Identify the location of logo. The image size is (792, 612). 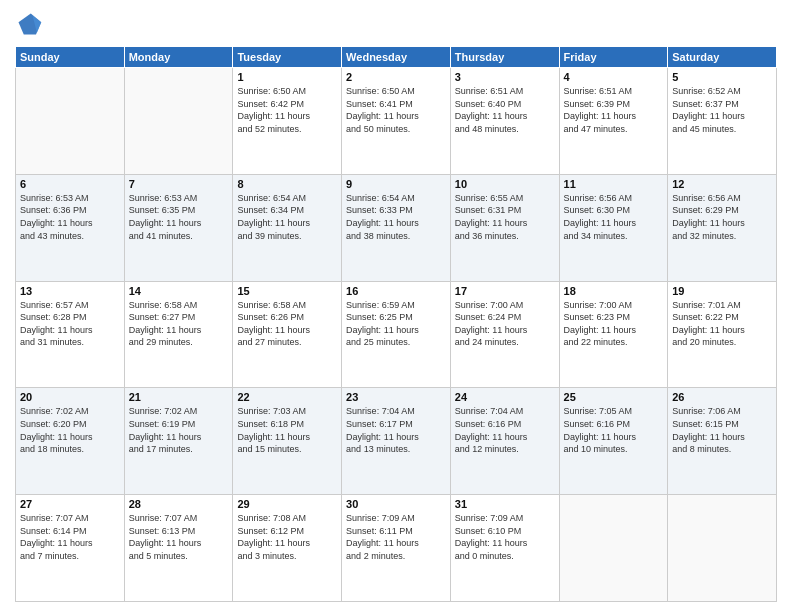
(31, 24).